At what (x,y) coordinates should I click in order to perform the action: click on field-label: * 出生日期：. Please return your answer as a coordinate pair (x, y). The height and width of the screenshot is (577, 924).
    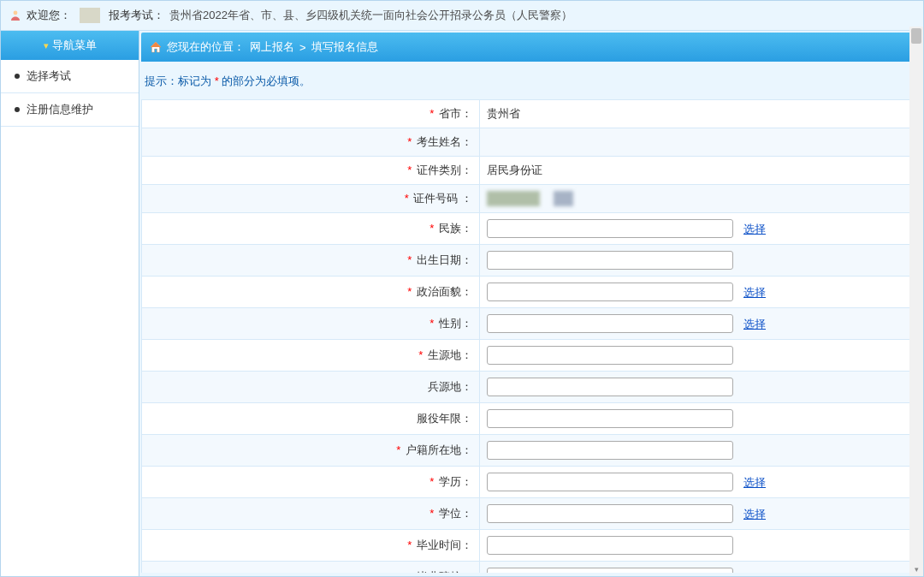
    Looking at the image, I should click on (311, 260).